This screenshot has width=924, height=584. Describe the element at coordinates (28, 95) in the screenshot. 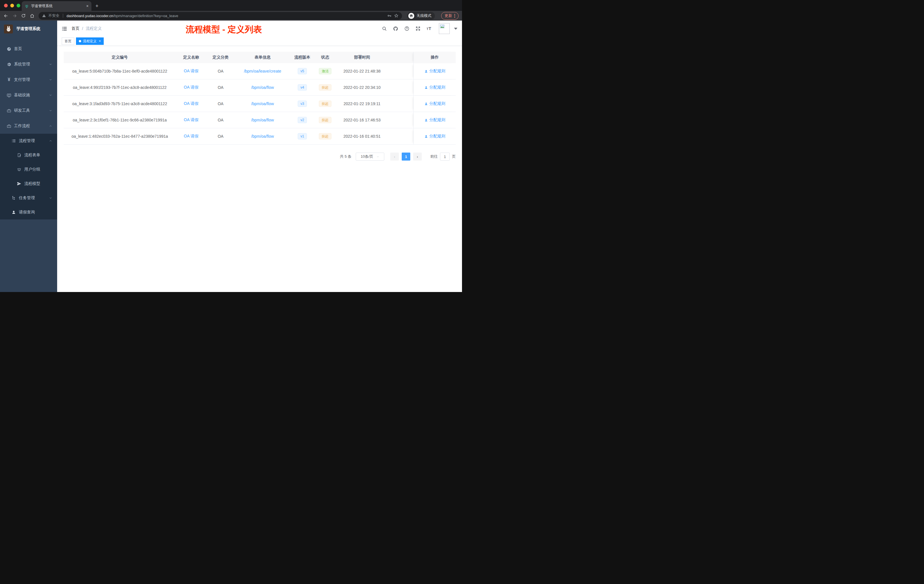

I see `sidebar-item-infra: 基础设施` at that location.